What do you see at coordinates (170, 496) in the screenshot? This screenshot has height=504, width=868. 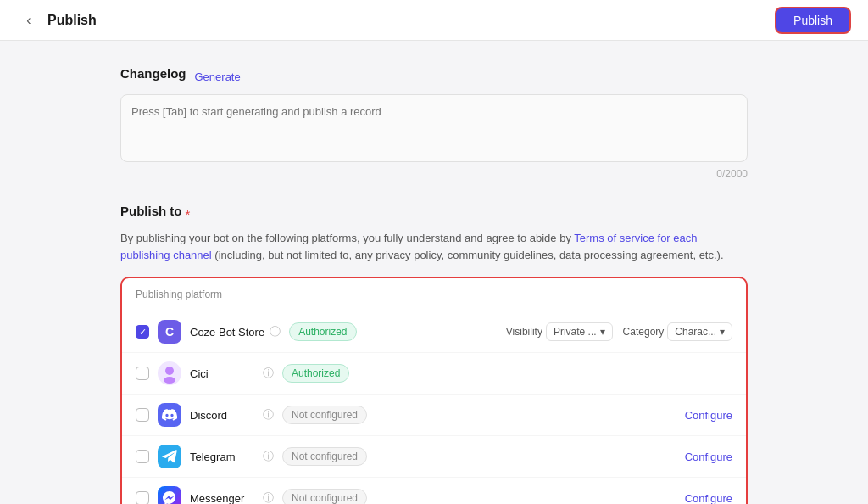 I see `messenger-icon` at bounding box center [170, 496].